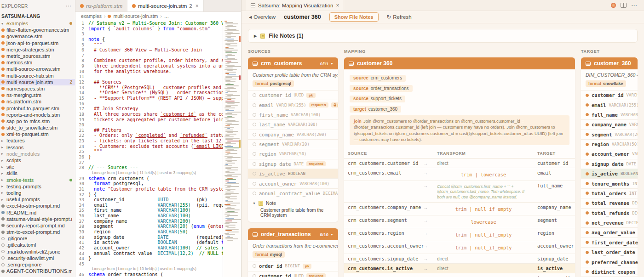 Image resolution: width=644 pixels, height=277 pixels. What do you see at coordinates (149, 34) in the screenshot?
I see `code-line: 3` at bounding box center [149, 34].